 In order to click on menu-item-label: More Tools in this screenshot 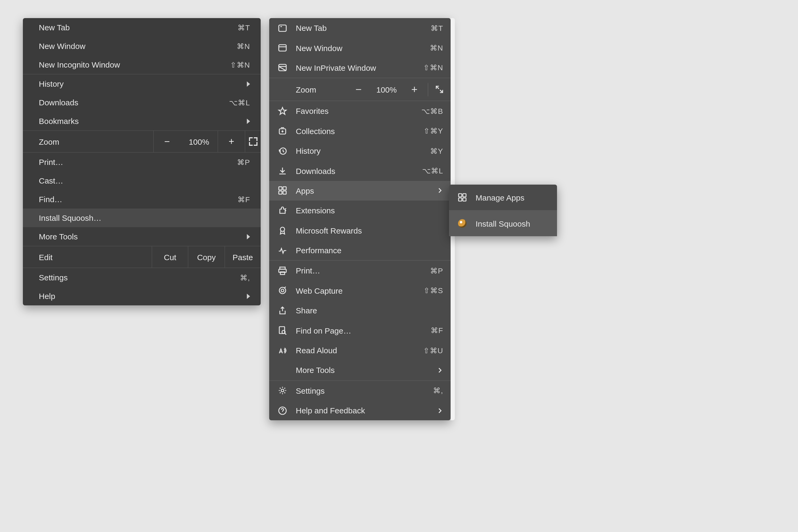, I will do `click(143, 236)`.